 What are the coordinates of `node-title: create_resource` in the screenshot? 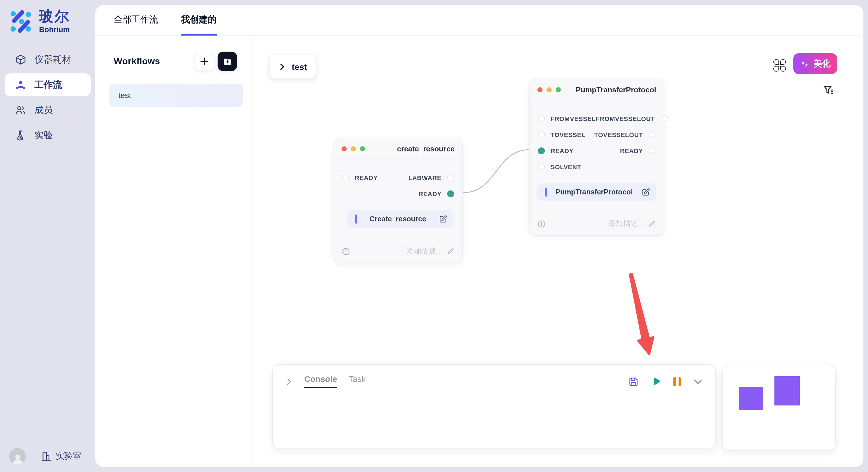 It's located at (426, 148).